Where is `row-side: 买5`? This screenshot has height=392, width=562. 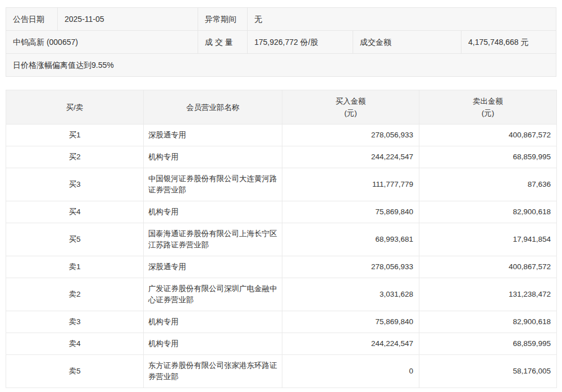 row-side: 买5 is located at coordinates (75, 240).